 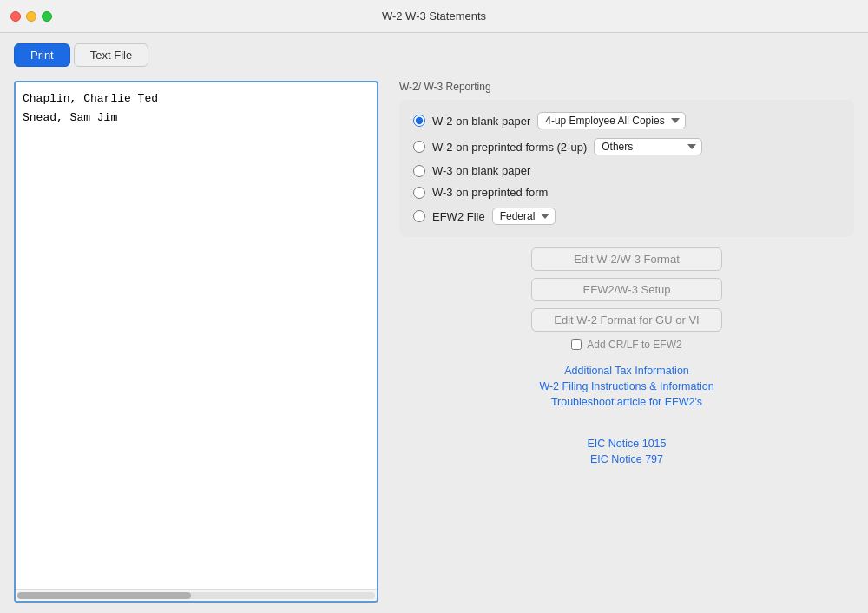 I want to click on links-section: Additional Tax Information W-2 Filing In…, so click(x=627, y=415).